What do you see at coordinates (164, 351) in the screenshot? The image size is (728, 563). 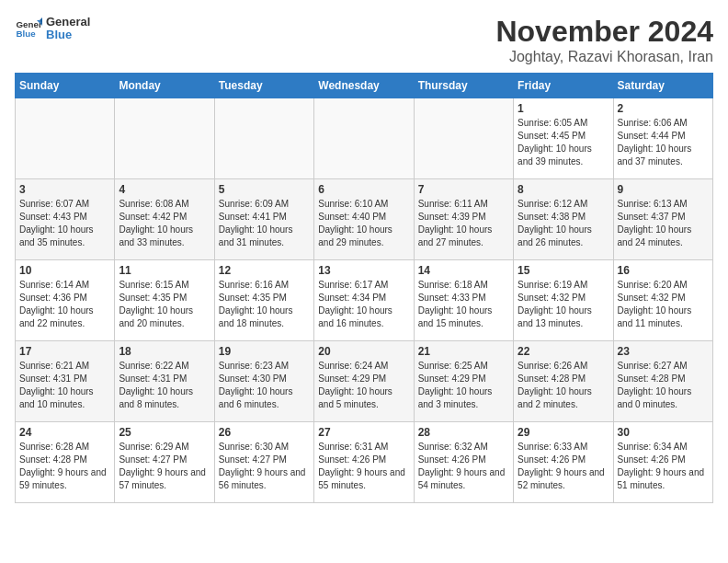 I see `day-number: 18` at bounding box center [164, 351].